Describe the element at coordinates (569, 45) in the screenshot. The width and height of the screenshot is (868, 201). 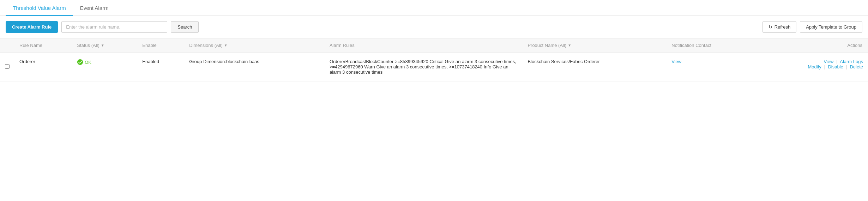
I see `product-filter-caret: ▼` at that location.